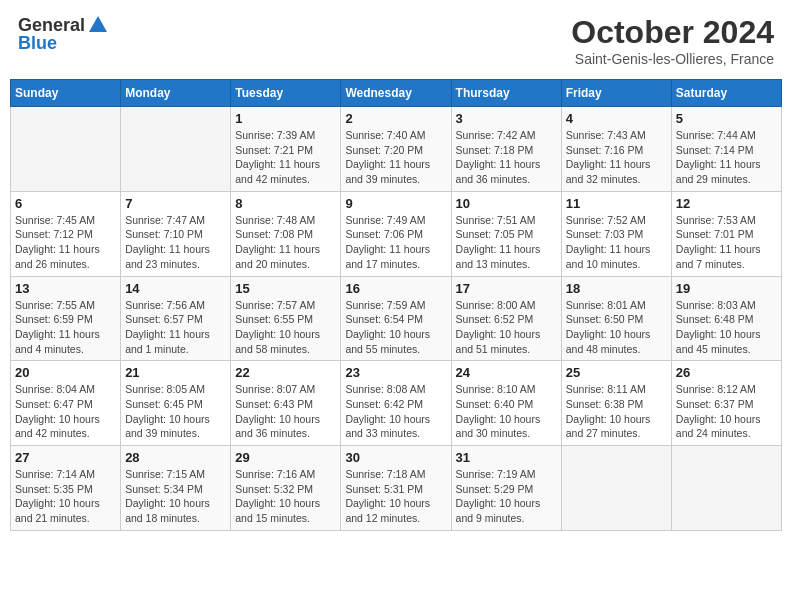 The width and height of the screenshot is (792, 612). Describe the element at coordinates (506, 412) in the screenshot. I see `day-info: Sunrise: 8:10 AM Sunset: 6:40 PM Dayligh…` at that location.